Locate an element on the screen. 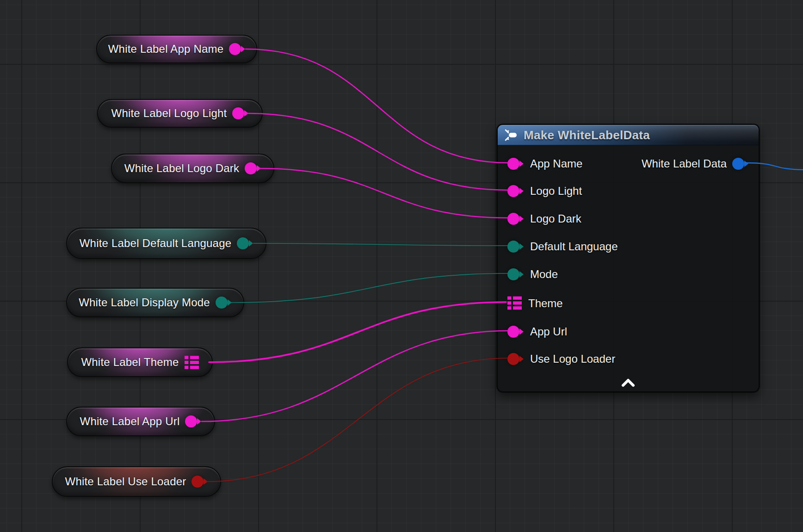 The width and height of the screenshot is (803, 532). variable-node-white-label-display-mode: White Label Display Mode is located at coordinates (155, 303).